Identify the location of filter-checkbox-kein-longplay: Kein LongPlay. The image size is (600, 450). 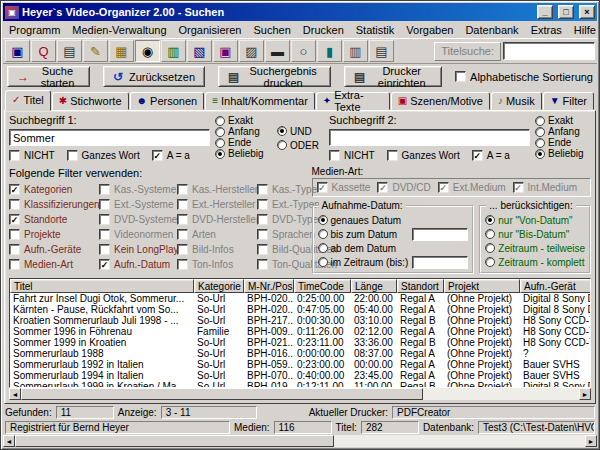
(137, 249).